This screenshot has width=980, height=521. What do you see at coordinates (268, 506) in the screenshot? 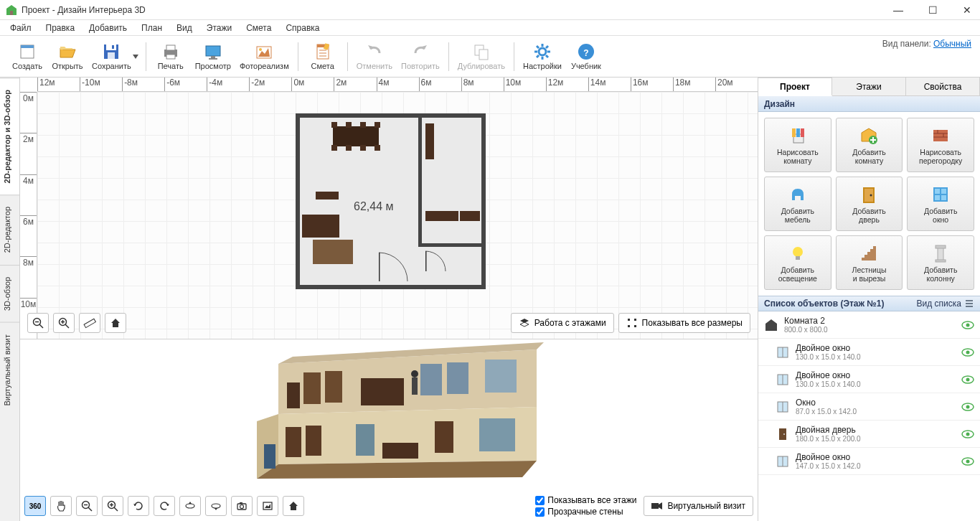
I see `snapshot-button` at bounding box center [268, 506].